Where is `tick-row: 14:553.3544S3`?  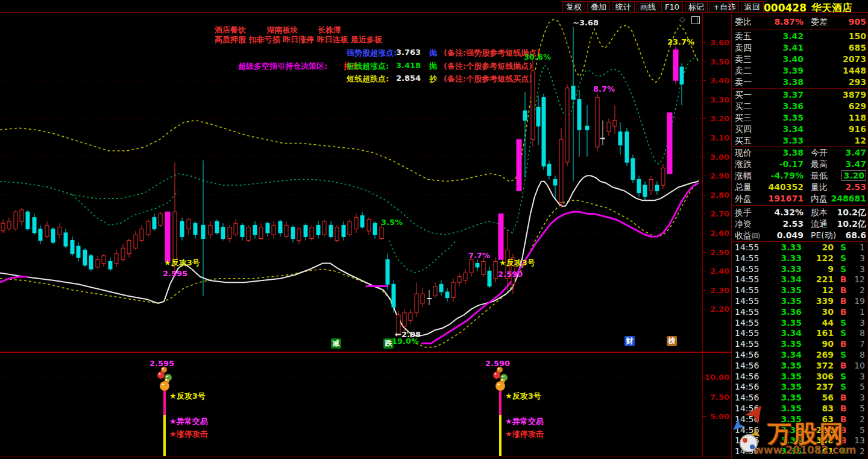 tick-row: 14:553.3544S3 is located at coordinates (800, 323).